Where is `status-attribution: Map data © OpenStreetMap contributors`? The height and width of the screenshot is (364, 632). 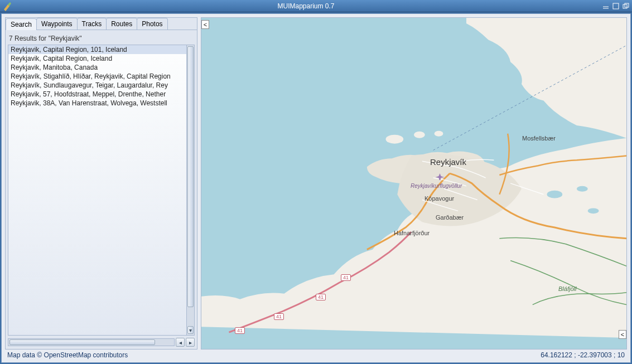 status-attribution: Map data © OpenStreetMap contributors is located at coordinates (67, 355).